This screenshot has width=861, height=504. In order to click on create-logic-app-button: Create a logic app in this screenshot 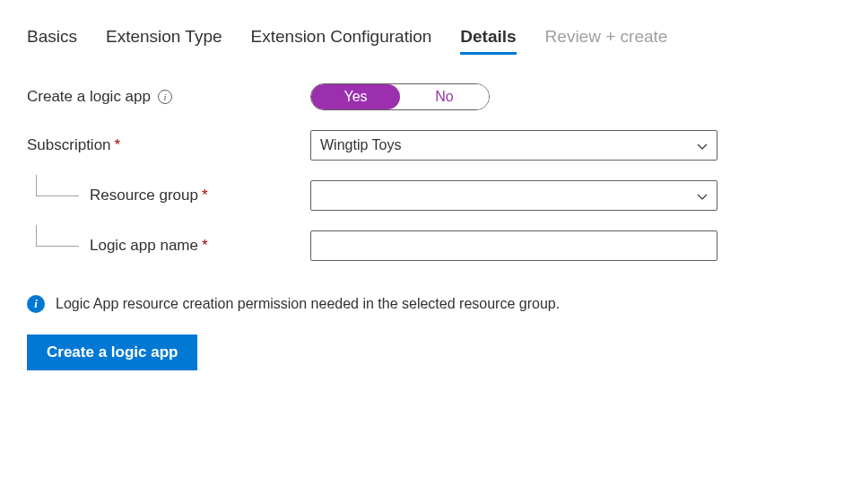, I will do `click(112, 352)`.